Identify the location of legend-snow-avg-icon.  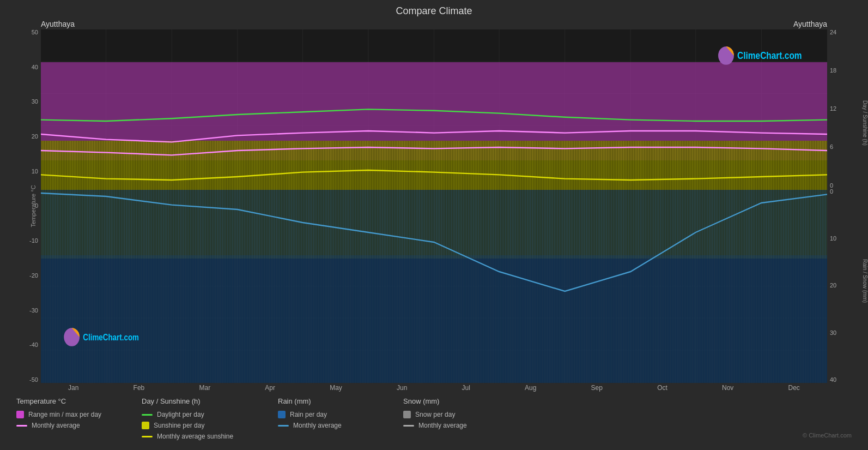
(409, 425).